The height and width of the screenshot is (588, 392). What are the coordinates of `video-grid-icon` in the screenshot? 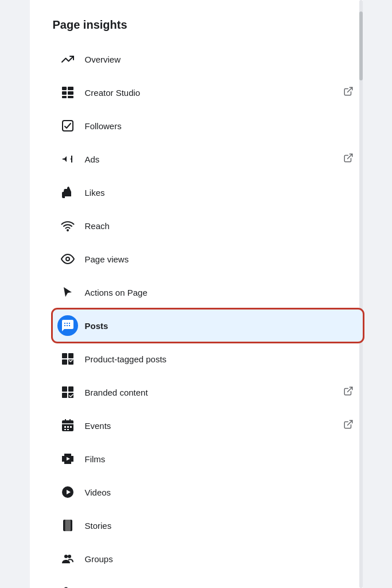 It's located at (68, 92).